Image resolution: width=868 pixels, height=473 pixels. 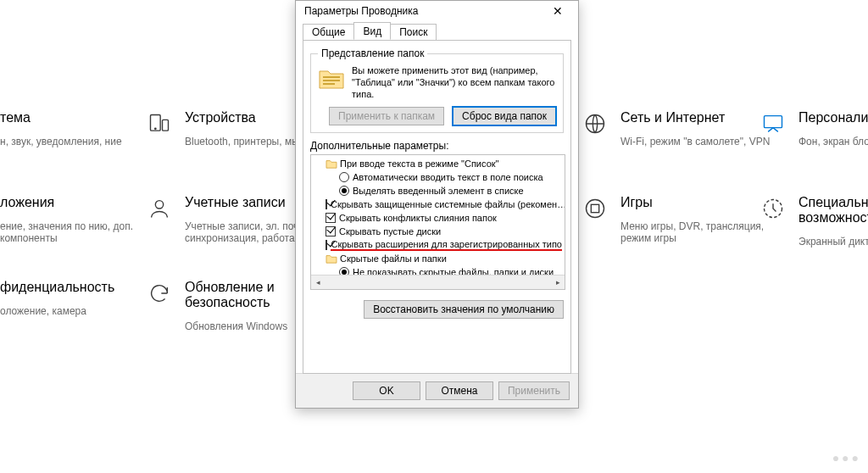 I want to click on tree-label: Автоматически вводить текст в поле поиск…, so click(x=448, y=177).